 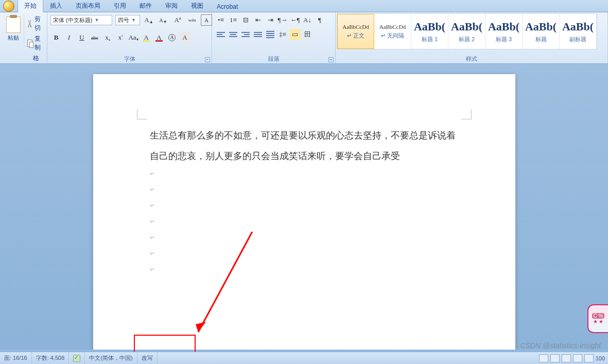 I want to click on office-button-icon, so click(x=9, y=6).